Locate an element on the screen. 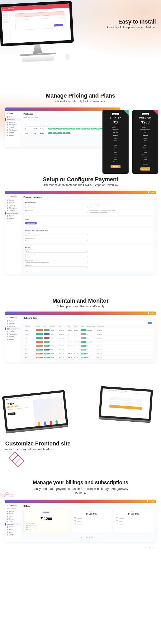 This screenshot has width=161, height=644. sidebar-item-billing: Billing is located at coordinates (13, 524).